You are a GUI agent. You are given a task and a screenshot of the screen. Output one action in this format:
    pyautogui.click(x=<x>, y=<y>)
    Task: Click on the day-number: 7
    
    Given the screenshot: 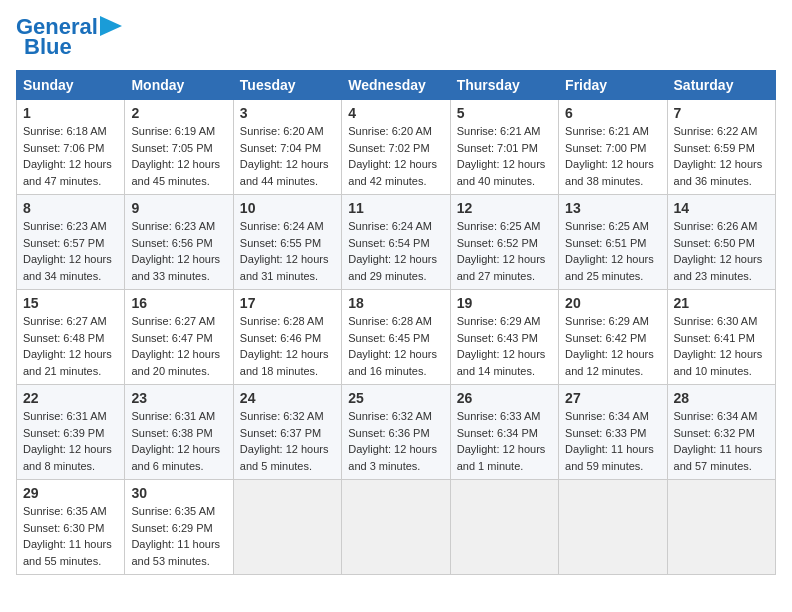 What is the action you would take?
    pyautogui.click(x=722, y=113)
    